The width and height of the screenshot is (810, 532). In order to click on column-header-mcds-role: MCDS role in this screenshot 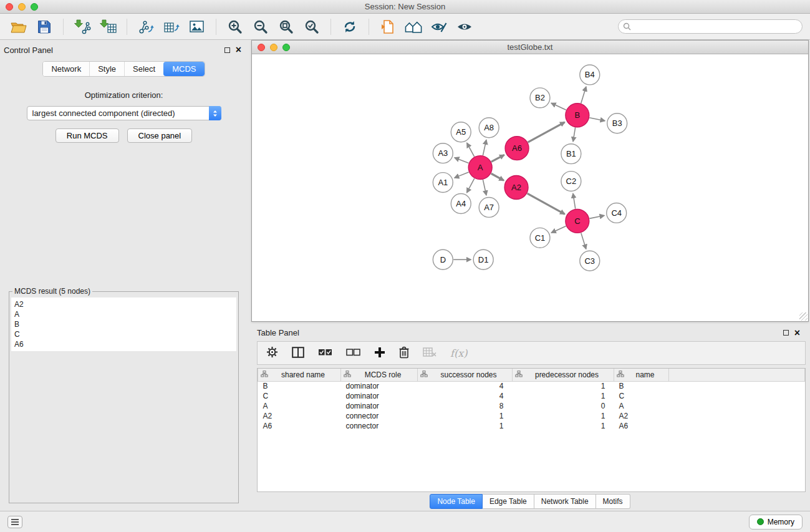, I will do `click(379, 375)`.